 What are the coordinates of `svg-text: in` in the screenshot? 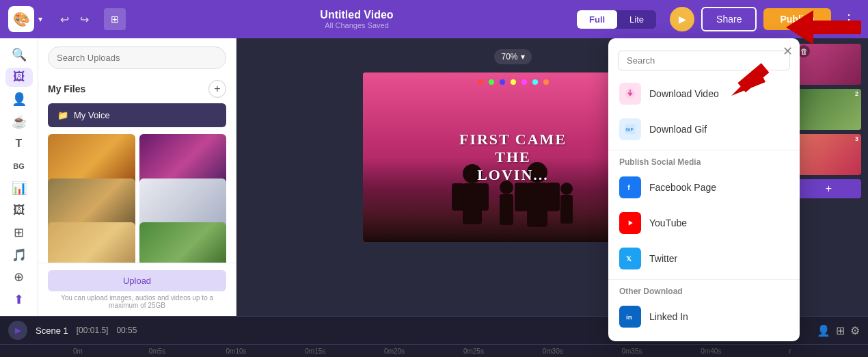 It's located at (629, 317).